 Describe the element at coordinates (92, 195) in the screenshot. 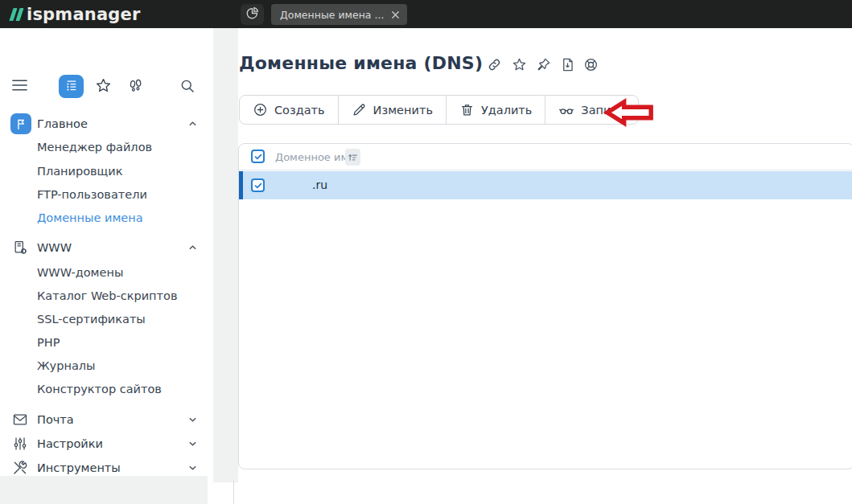

I see `item-label: FTP-пользователи` at that location.